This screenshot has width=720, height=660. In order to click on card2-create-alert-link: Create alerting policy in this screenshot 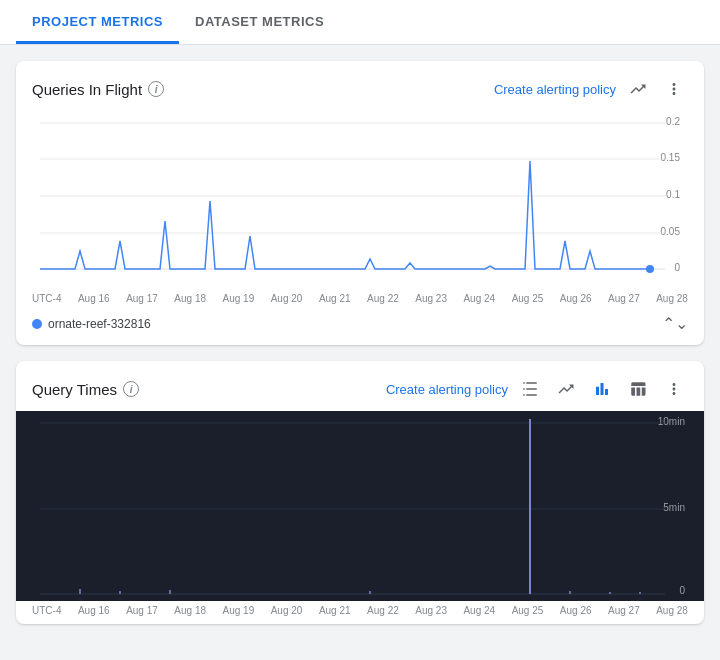, I will do `click(447, 390)`.